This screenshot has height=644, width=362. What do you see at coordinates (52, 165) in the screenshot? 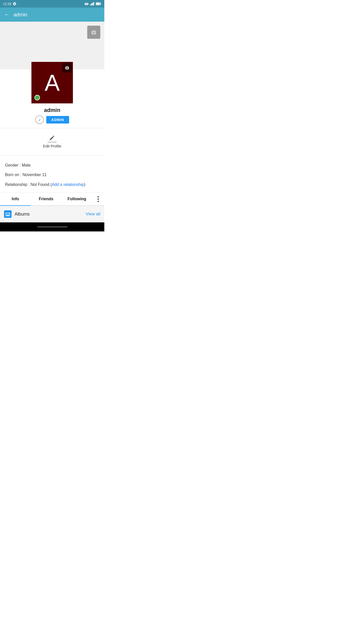
I see `gender-row: Gender : Male` at bounding box center [52, 165].